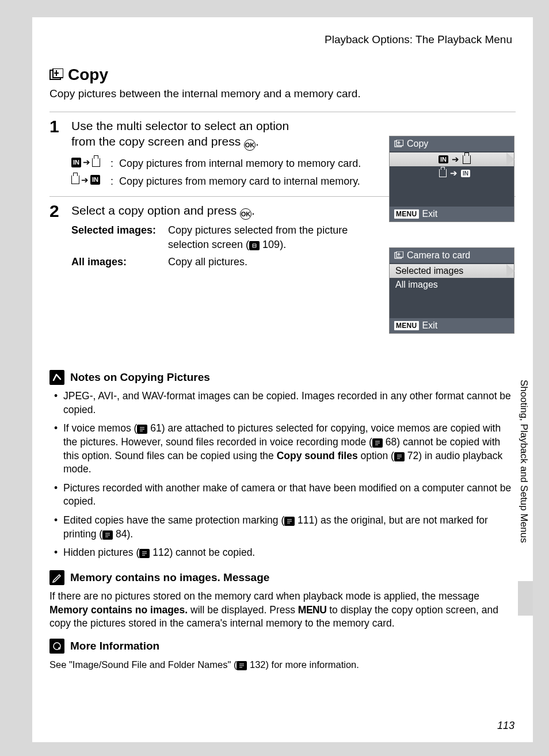 This screenshot has height=756, width=549. Describe the element at coordinates (57, 578) in the screenshot. I see `pencil-icon` at that location.